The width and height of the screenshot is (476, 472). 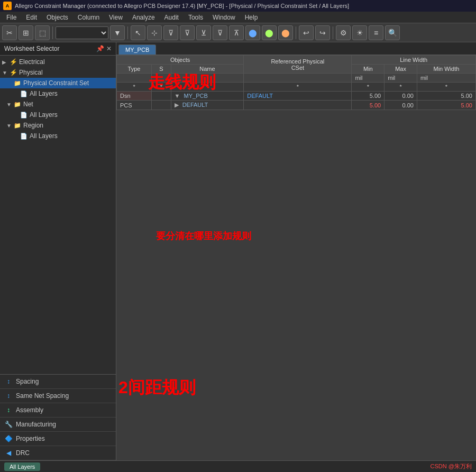 What do you see at coordinates (144, 17) in the screenshot?
I see `menu-item-analyze: Analyze` at bounding box center [144, 17].